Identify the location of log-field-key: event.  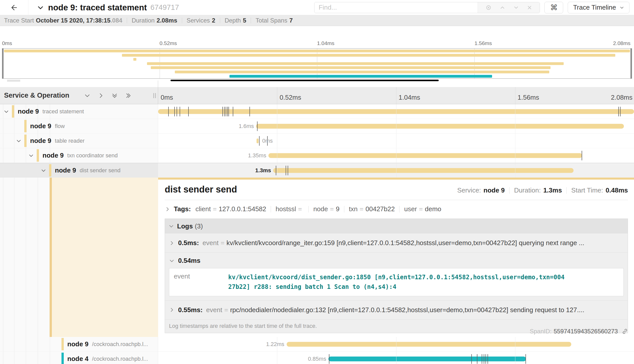
(214, 310).